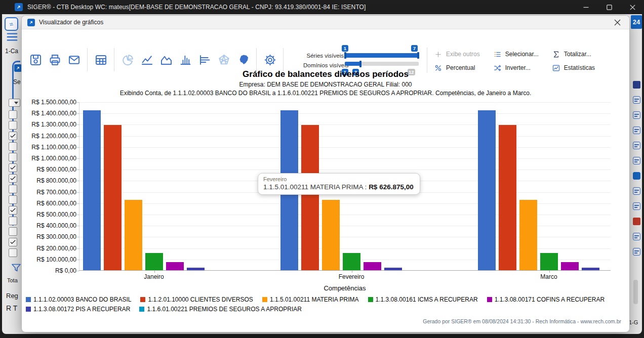  I want to click on bg-tab-label: 1-Ca, so click(12, 51).